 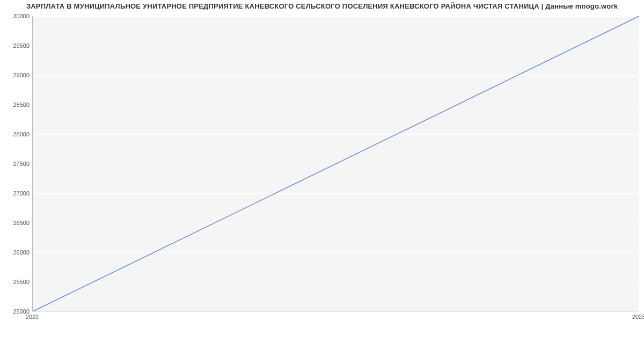 What do you see at coordinates (16, 134) in the screenshot?
I see `y-tick-label: 28000` at bounding box center [16, 134].